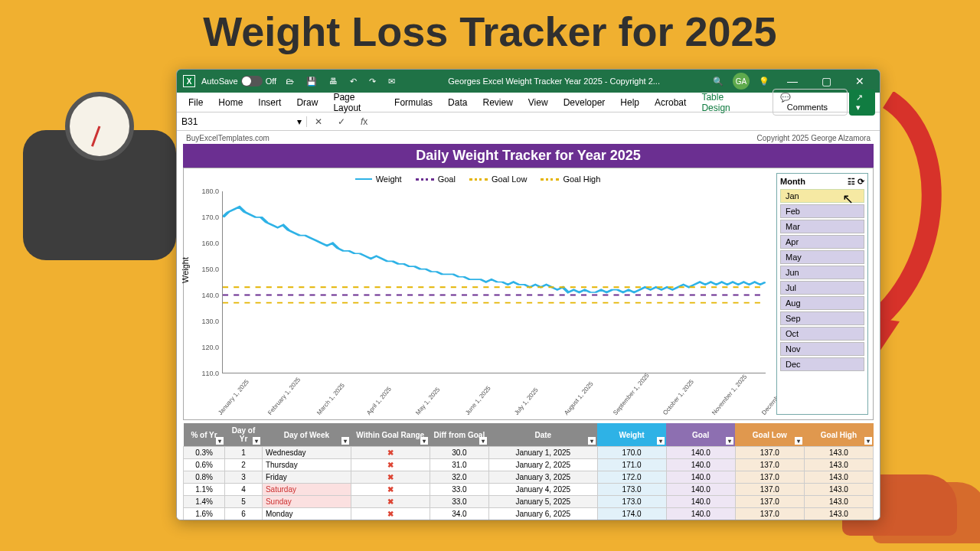  I want to click on copyright-text: Copyright 2025 George Alzamora, so click(814, 138).